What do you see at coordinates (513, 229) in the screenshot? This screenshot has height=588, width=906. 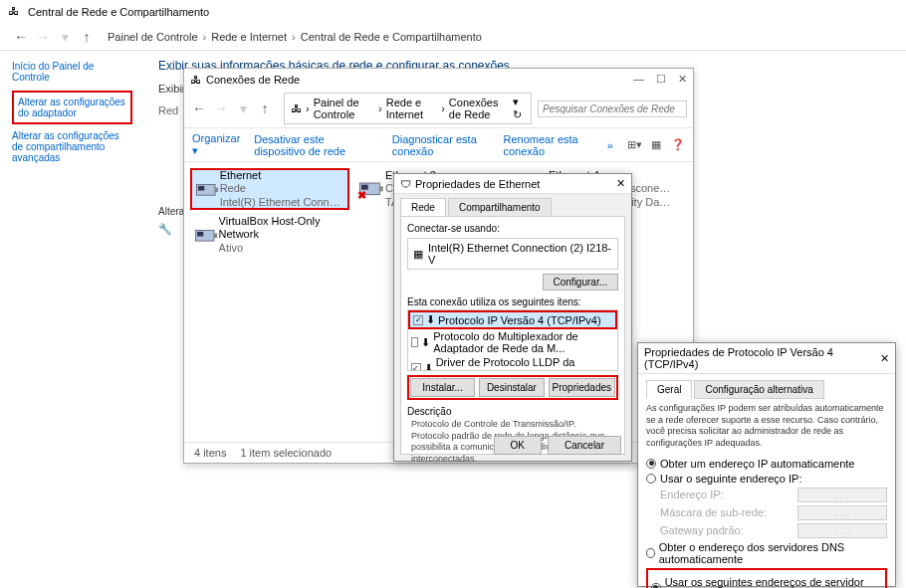 I see `connect-using-label: Conectar-se usando:` at bounding box center [513, 229].